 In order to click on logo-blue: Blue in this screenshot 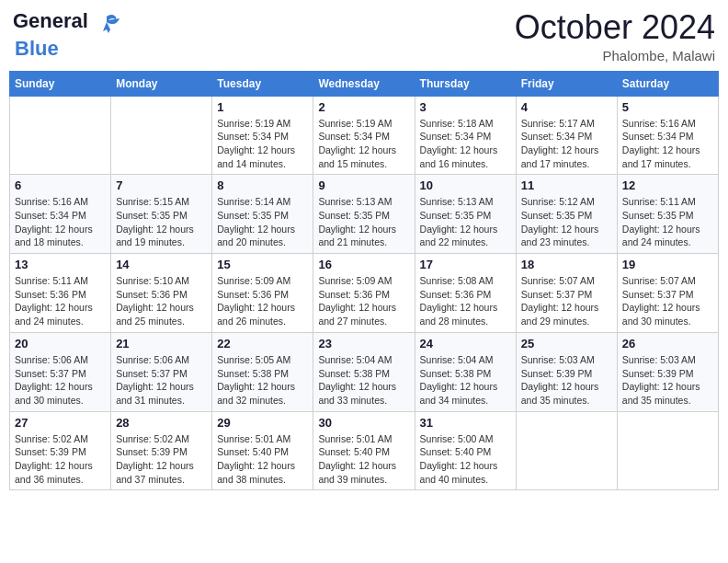, I will do `click(37, 48)`.